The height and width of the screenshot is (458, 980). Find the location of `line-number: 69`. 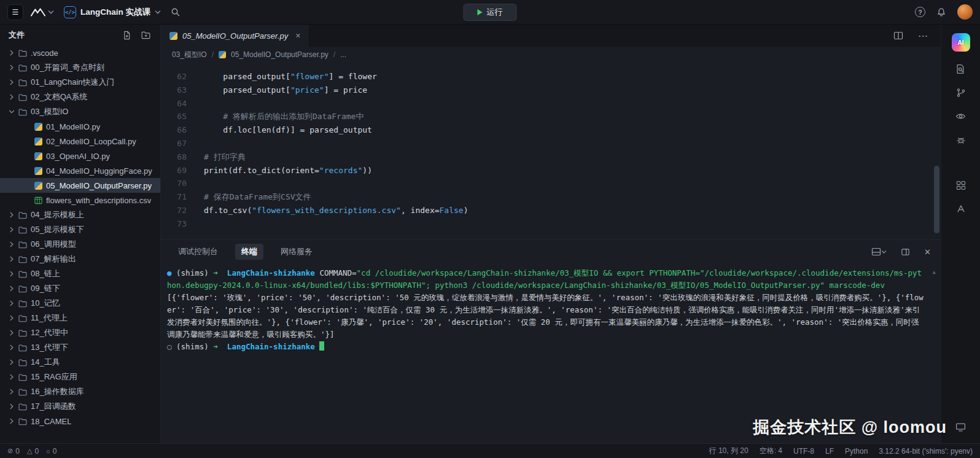

line-number: 69 is located at coordinates (180, 171).